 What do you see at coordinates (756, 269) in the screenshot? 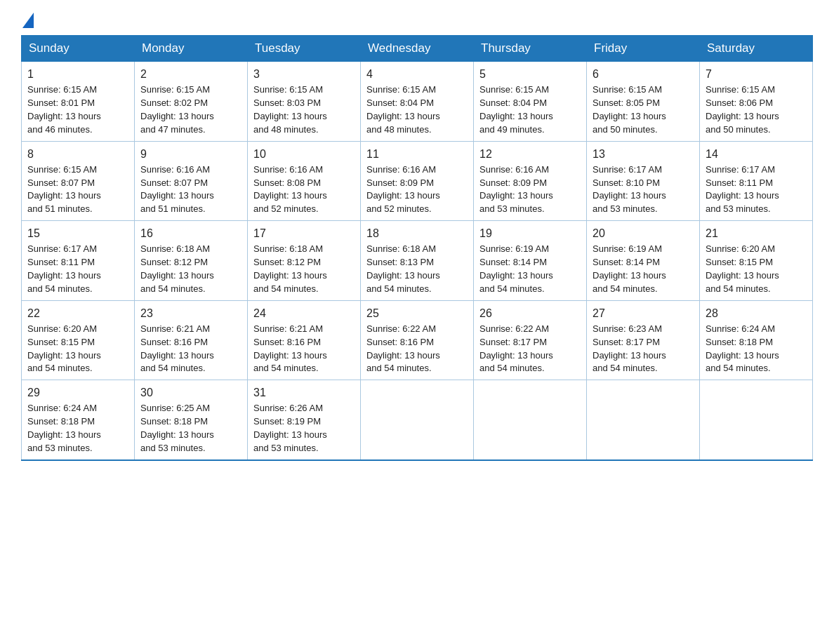
I see `day-info: Sunrise: 6:20 AMSunset: 8:15 PMDaylight:…` at bounding box center [756, 269].